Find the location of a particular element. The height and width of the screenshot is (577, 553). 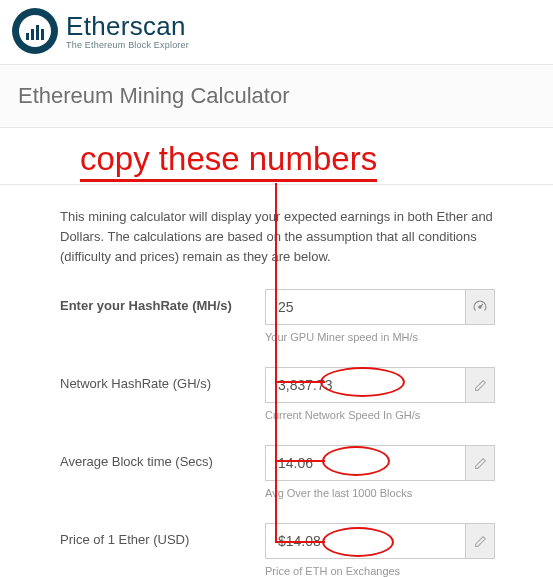

helper-network: Current Network Speed In GH/s is located at coordinates (396, 415).